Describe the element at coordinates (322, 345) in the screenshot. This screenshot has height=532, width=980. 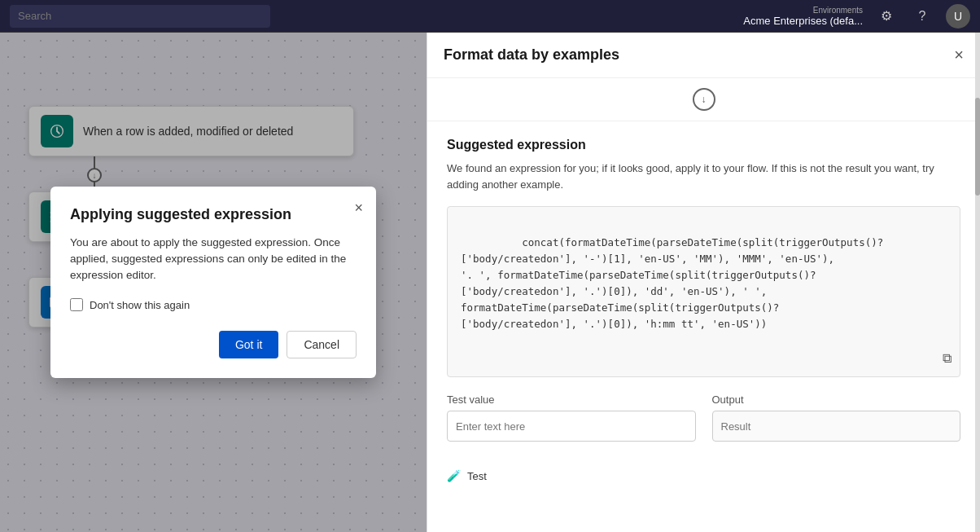
I see `cancel-button: Cancel` at that location.